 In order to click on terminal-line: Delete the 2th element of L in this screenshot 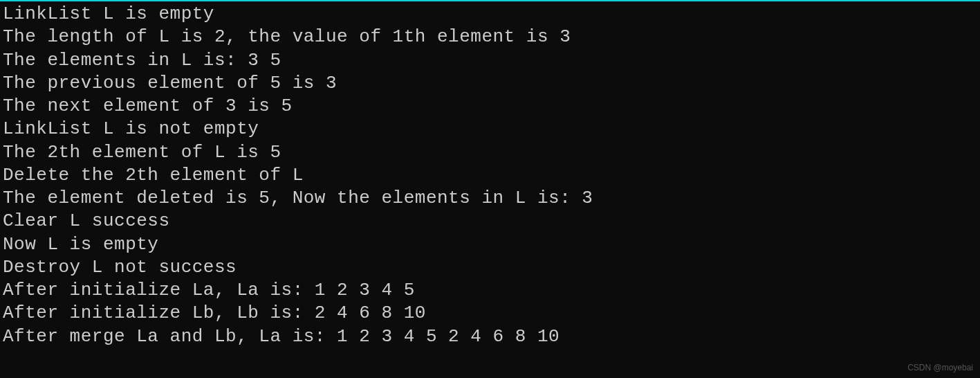, I will do `click(490, 176)`.